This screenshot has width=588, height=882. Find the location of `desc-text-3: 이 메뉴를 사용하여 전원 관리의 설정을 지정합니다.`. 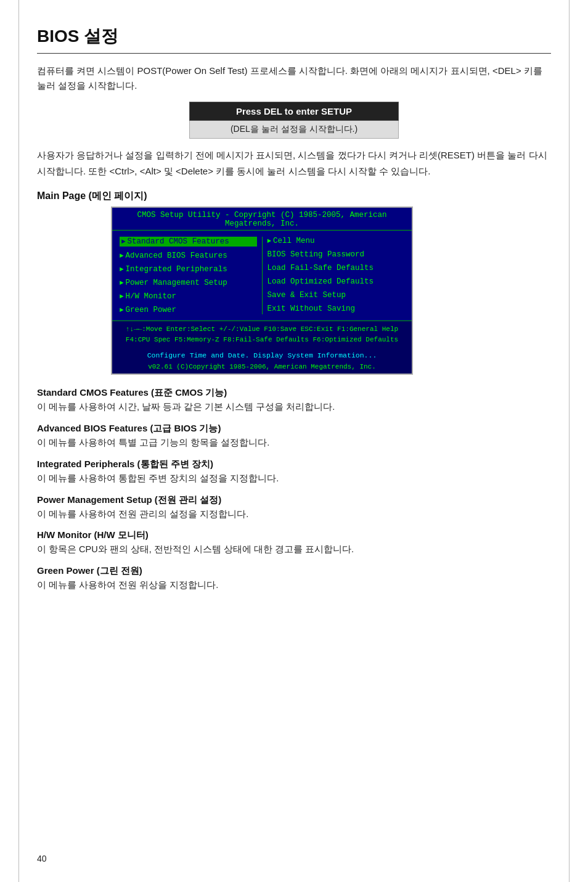

desc-text-3: 이 메뉴를 사용하여 전원 관리의 설정을 지정합니다. is located at coordinates (294, 515).